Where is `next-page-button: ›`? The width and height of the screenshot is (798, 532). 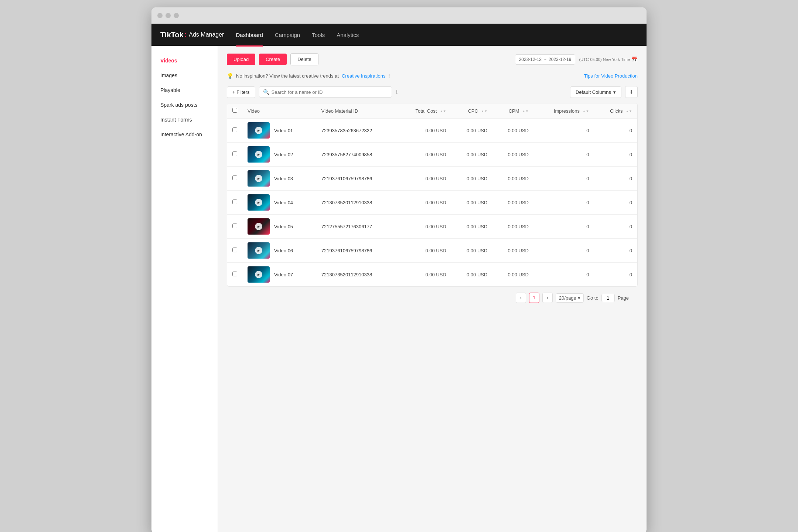
next-page-button: › is located at coordinates (548, 298).